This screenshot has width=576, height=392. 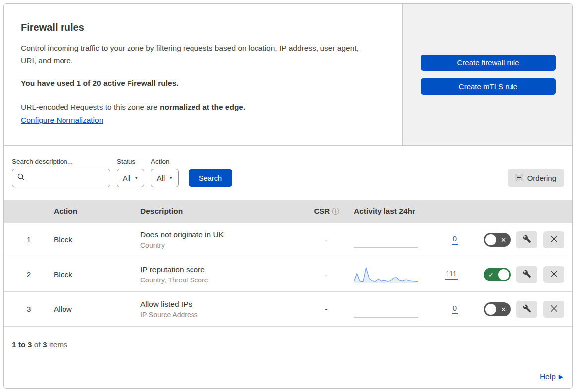 What do you see at coordinates (59, 345) in the screenshot?
I see `summary-items: items` at bounding box center [59, 345].